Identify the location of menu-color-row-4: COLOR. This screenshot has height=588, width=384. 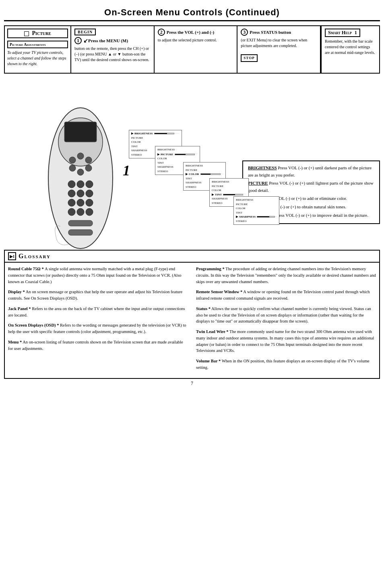
(229, 191).